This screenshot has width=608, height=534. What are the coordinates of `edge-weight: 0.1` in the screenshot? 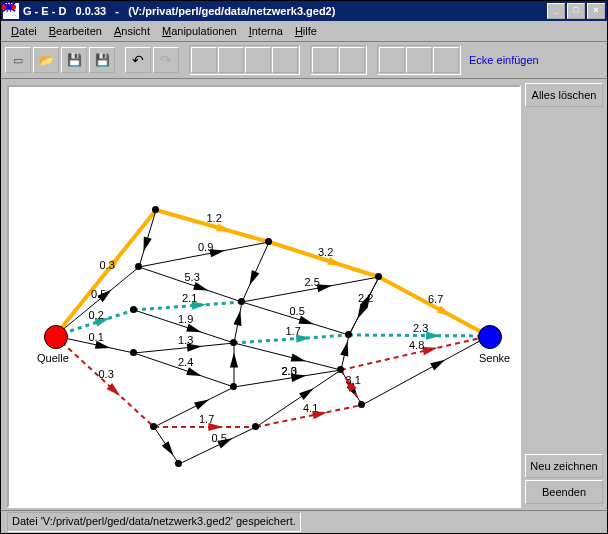 It's located at (96, 337).